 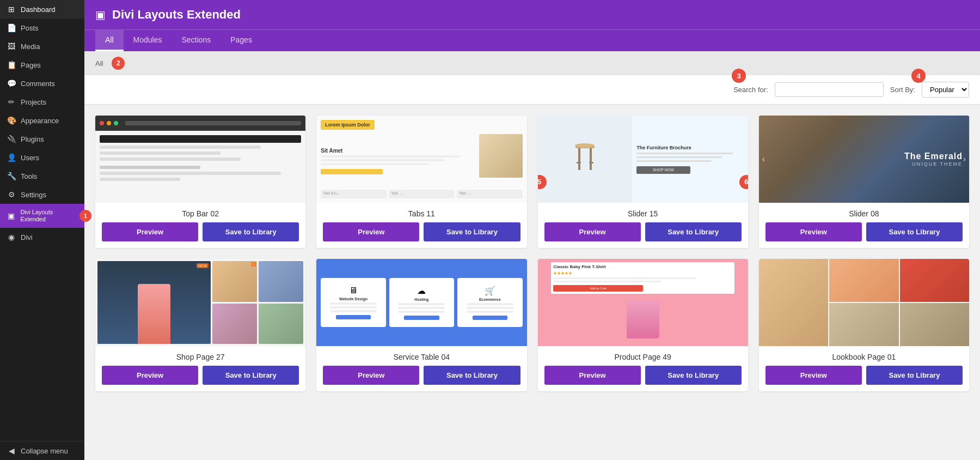 What do you see at coordinates (11, 102) in the screenshot?
I see `projects-icon: ✏` at bounding box center [11, 102].